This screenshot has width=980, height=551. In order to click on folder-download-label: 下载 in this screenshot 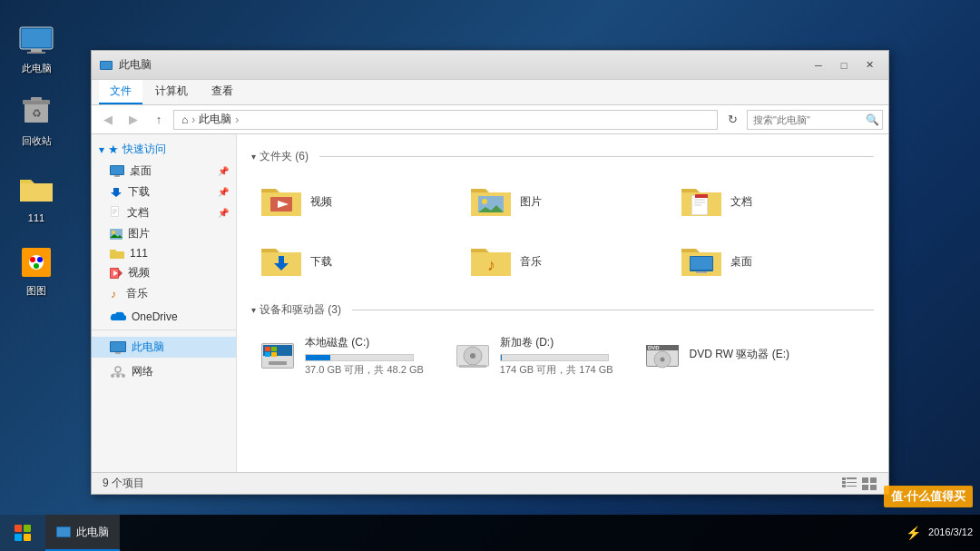, I will do `click(321, 261)`.